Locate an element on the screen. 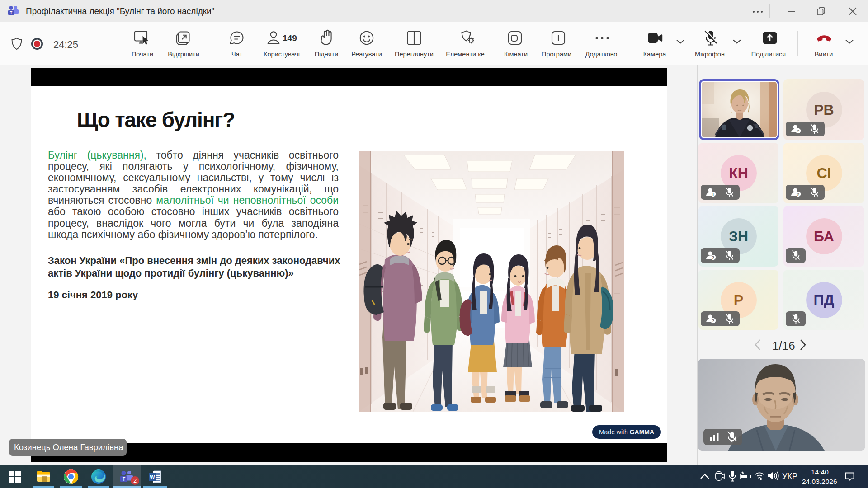 The image size is (868, 488). svg-text: W is located at coordinates (152, 477).